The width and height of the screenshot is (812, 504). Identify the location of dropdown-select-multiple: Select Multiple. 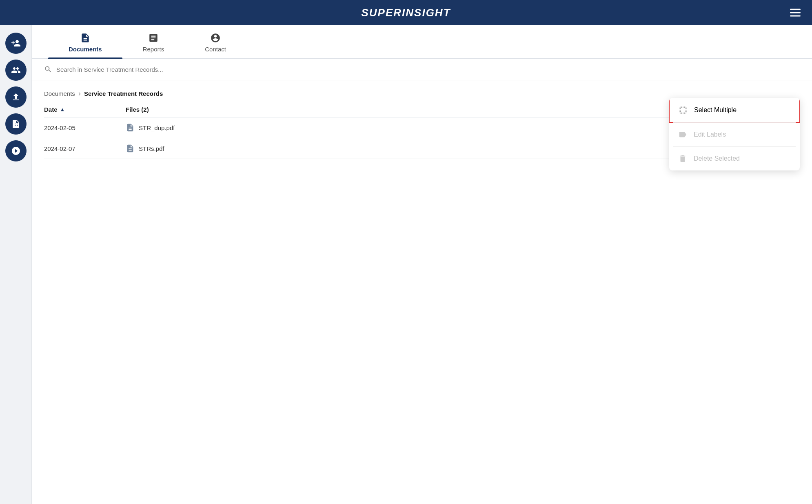
(734, 110).